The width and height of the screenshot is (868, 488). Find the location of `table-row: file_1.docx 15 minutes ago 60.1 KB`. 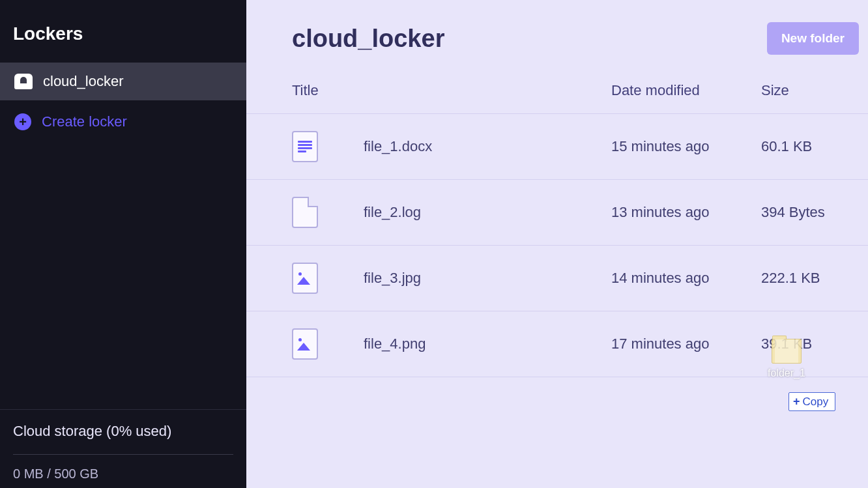

table-row: file_1.docx 15 minutes ago 60.1 KB is located at coordinates (557, 147).